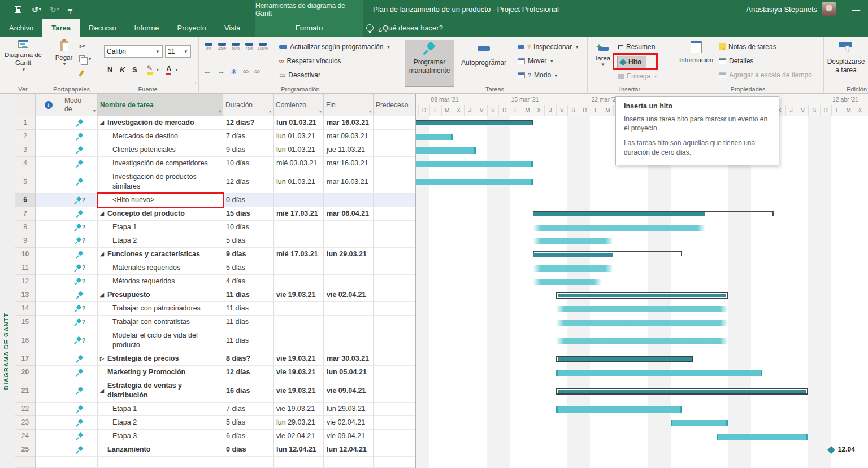 The image size is (868, 468). What do you see at coordinates (234, 71) in the screenshot?
I see `split-task-icon: ∗` at bounding box center [234, 71].